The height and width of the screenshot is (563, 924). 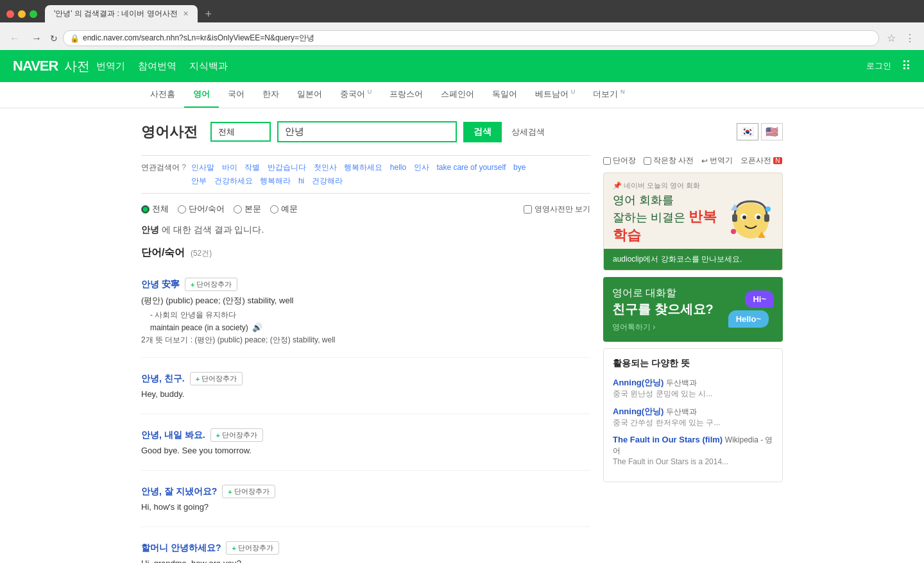 I want to click on reload-btn: ↻, so click(x=54, y=38).